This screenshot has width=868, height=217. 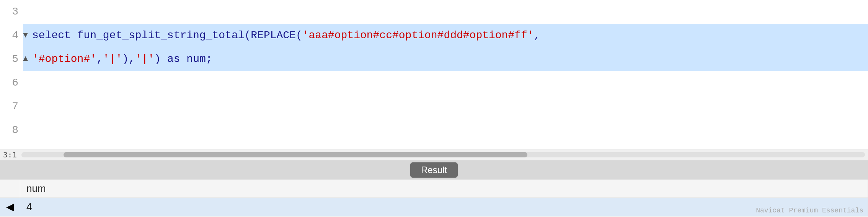 I want to click on line-number-7: 7, so click(x=9, y=107).